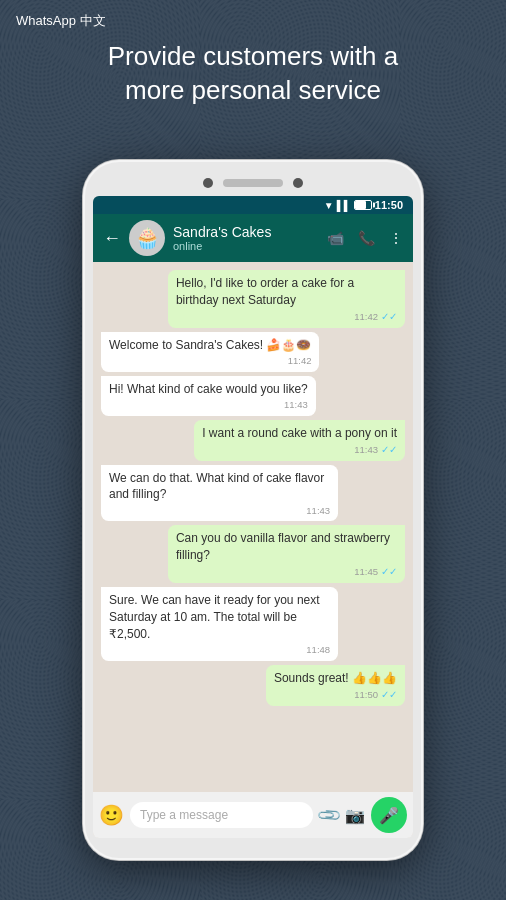 The width and height of the screenshot is (506, 900). What do you see at coordinates (364, 205) in the screenshot?
I see `status-icons: ▼ ▌▌ 11:50` at bounding box center [364, 205].